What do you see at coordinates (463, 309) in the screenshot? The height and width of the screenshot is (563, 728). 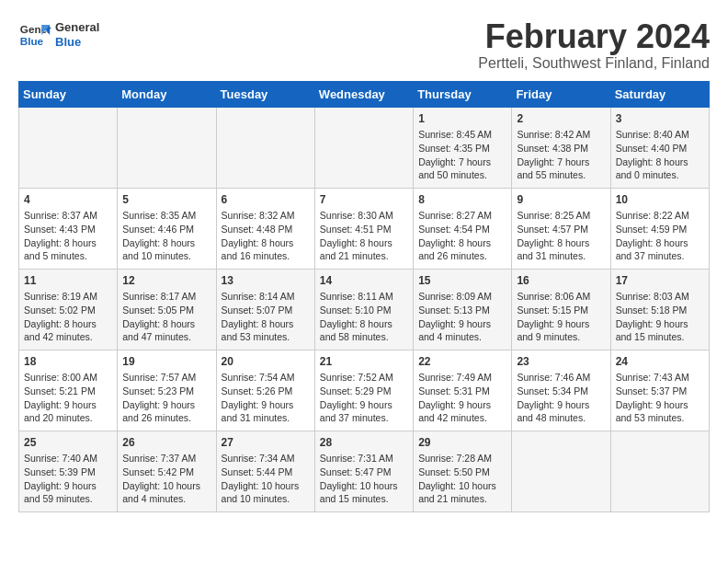 I see `calendar-cell: 15Sunrise: 8:09 AMSunset: 5:13 PMDayligh…` at bounding box center [463, 309].